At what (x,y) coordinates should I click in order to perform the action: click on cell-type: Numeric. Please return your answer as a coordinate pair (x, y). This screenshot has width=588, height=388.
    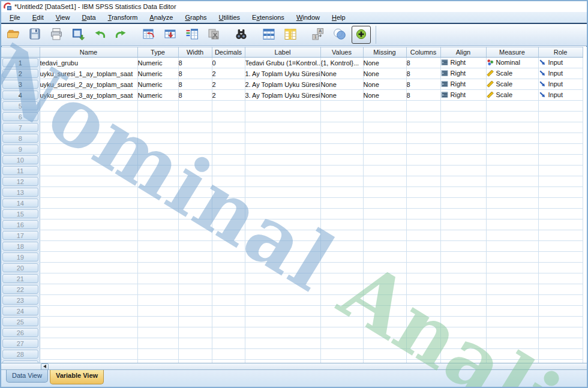
    Looking at the image, I should click on (158, 95).